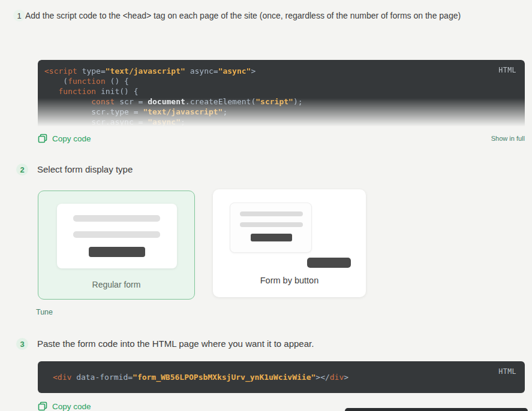 The width and height of the screenshot is (532, 411). I want to click on regular-form-preview, so click(117, 236).